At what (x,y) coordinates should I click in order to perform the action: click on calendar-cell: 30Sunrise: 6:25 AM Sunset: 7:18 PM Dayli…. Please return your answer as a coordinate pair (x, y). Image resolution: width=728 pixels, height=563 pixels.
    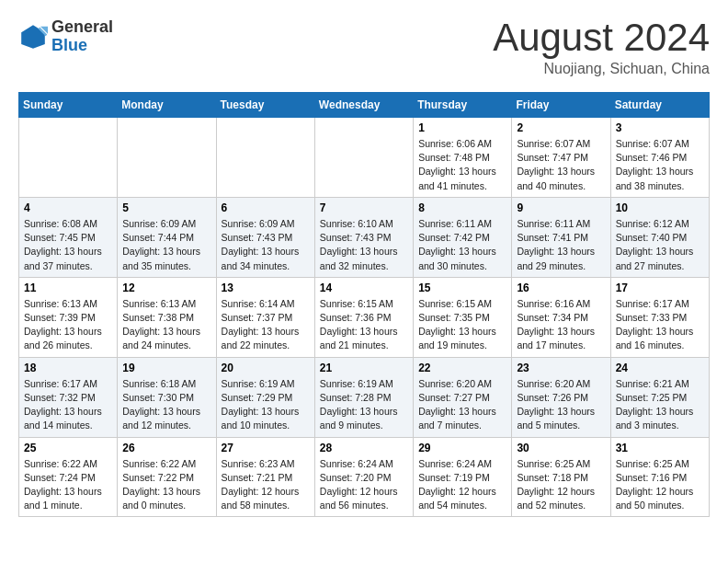
    Looking at the image, I should click on (561, 477).